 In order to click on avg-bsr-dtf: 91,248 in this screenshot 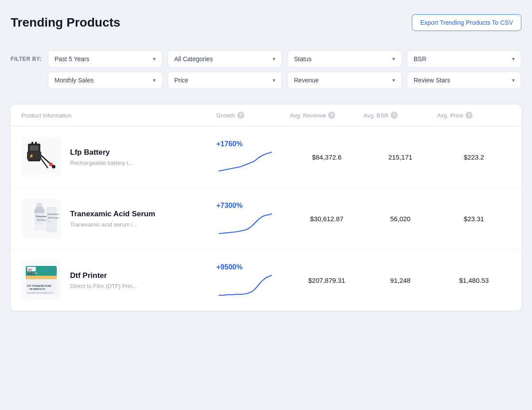, I will do `click(400, 280)`.